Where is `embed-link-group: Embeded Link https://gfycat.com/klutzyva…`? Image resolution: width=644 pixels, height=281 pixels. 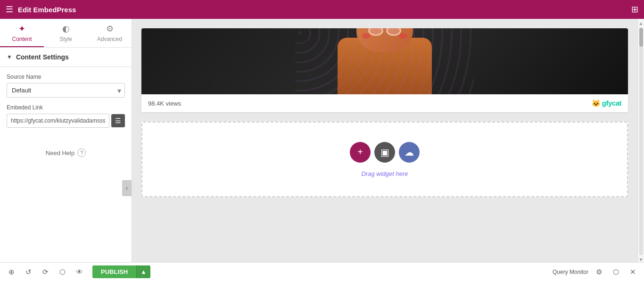
embed-link-group: Embeded Link https://gfycat.com/klutzyva… is located at coordinates (66, 116).